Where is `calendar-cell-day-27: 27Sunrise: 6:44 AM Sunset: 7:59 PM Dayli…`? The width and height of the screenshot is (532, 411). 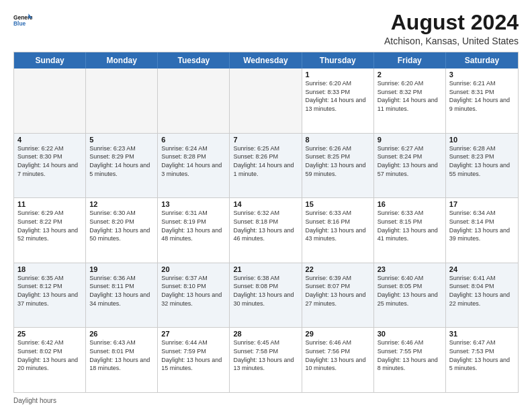
calendar-cell-day-27: 27Sunrise: 6:44 AM Sunset: 7:59 PM Dayli… is located at coordinates (193, 360).